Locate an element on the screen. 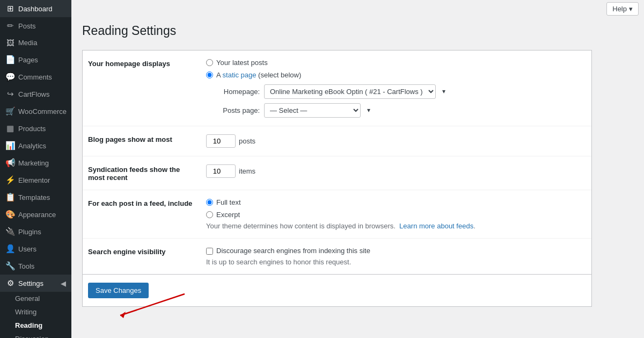  sidebar: ⊞ Dashboard ✏ Posts 🖼 Media 📄 Pages 💬 Co… is located at coordinates (35, 169).